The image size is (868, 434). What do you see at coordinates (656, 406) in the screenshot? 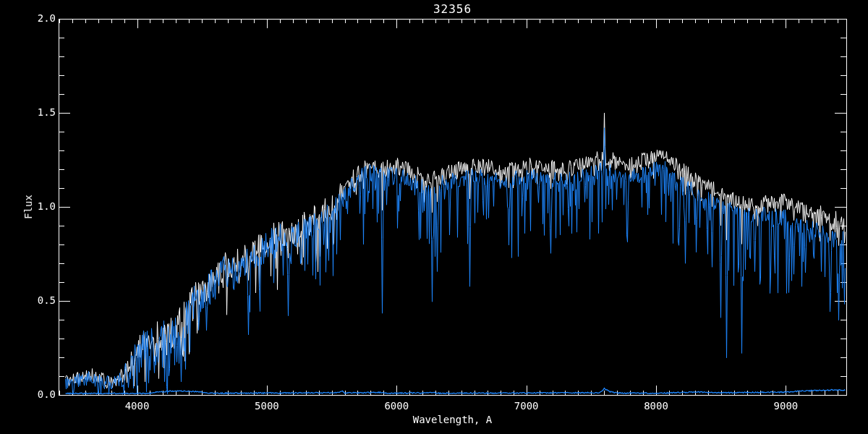
I see `x-tick-label: 8000` at bounding box center [656, 406].